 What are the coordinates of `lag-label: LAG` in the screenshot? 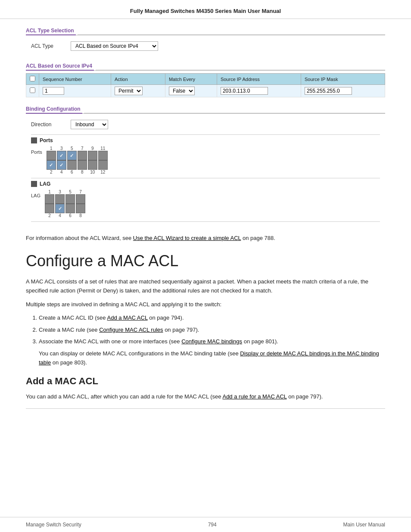 It's located at (45, 184).